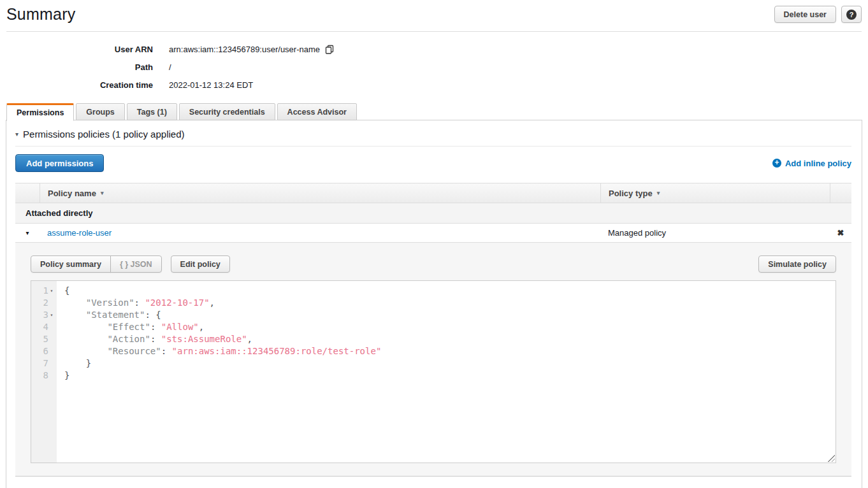 The height and width of the screenshot is (488, 868). Describe the element at coordinates (433, 163) in the screenshot. I see `policy-actions-row: Add permissions + Add inline policy` at that location.